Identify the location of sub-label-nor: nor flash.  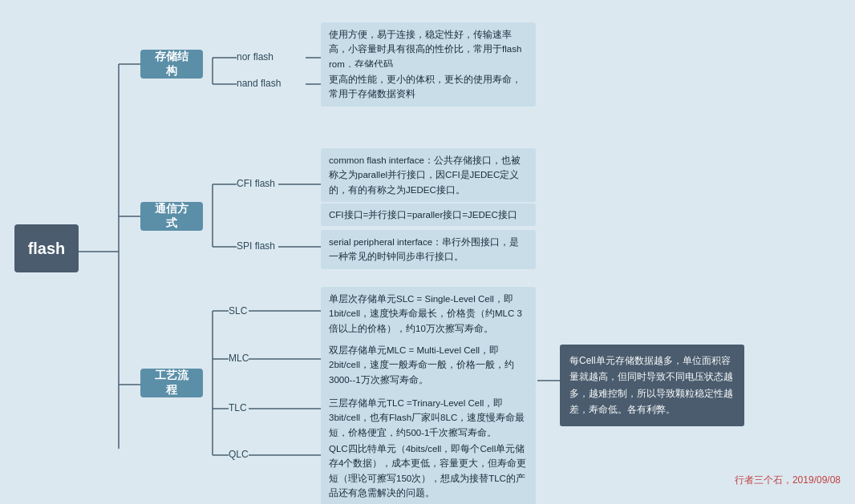
(255, 57).